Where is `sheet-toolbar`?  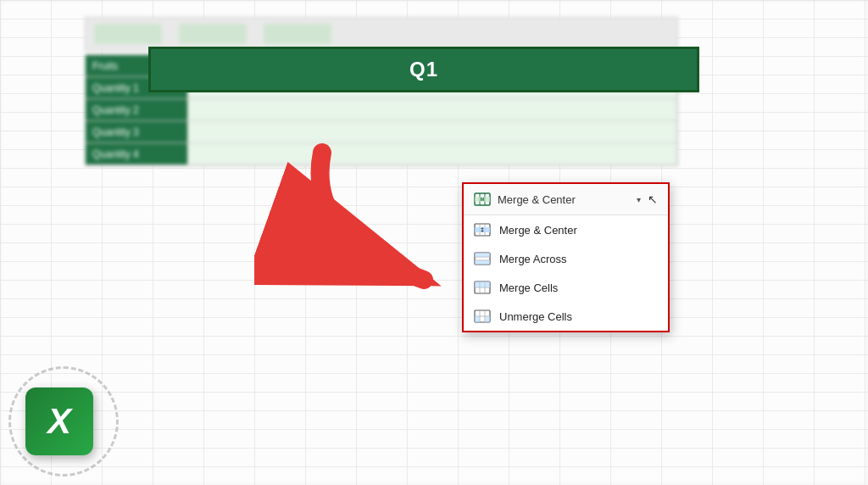 sheet-toolbar is located at coordinates (381, 34).